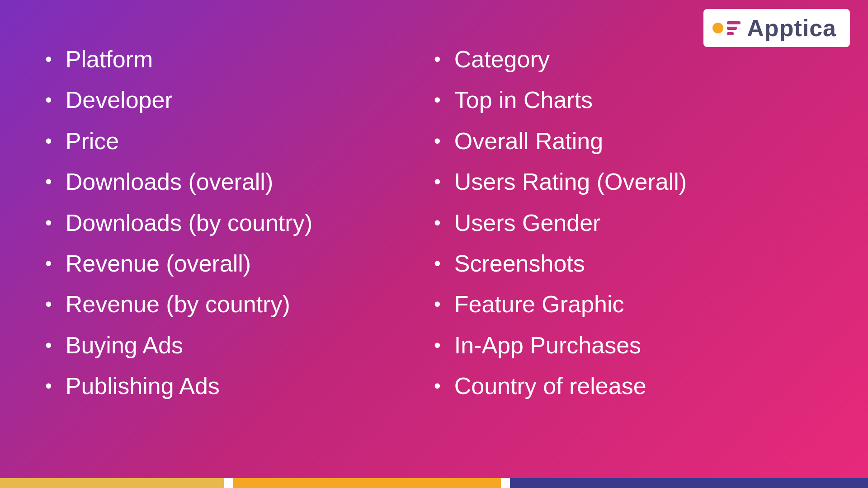 The image size is (868, 488). Describe the element at coordinates (628, 141) in the screenshot. I see `list-item: Overall Rating` at that location.